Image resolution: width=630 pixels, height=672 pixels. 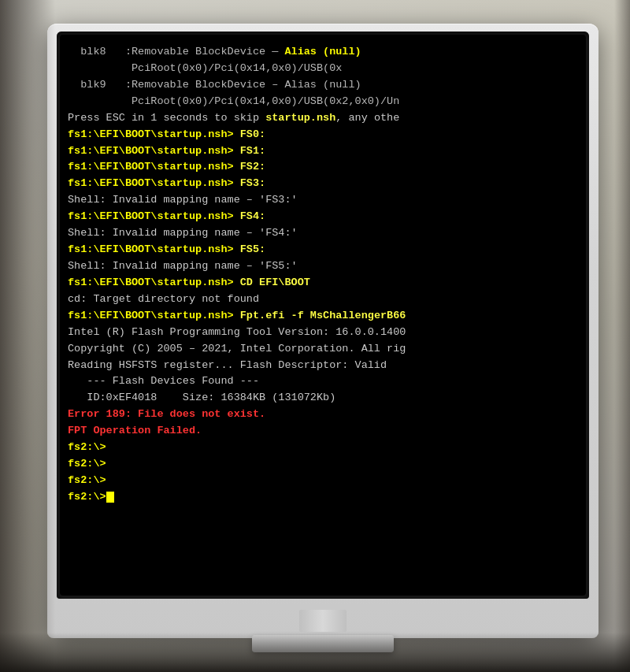 I want to click on terminal-line: fs1:\EFI\BOOT\startup.nsh> FS0:, so click(x=323, y=136).